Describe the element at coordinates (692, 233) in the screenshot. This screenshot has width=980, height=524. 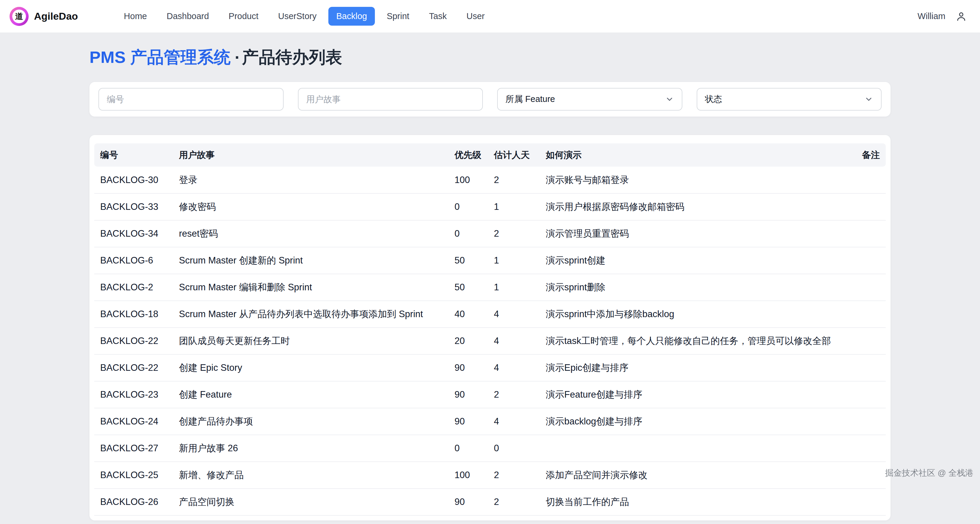
I see `cell-demo: 演示管理员重置密码` at that location.